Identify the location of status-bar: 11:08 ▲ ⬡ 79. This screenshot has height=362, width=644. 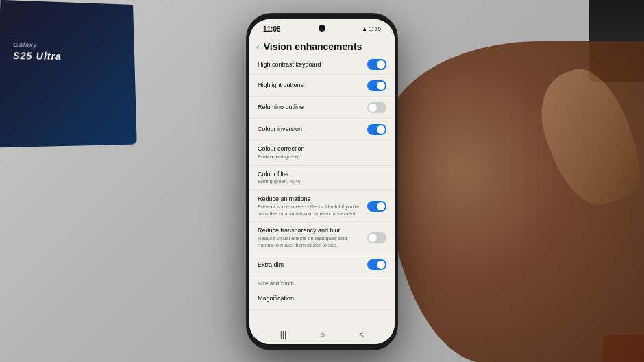
(322, 29).